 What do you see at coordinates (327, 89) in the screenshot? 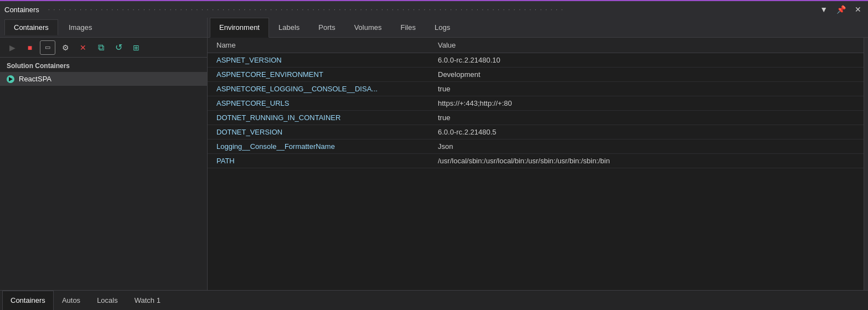
I see `env-name: ASPNETCORE_LOGGING__CONSOLE__DISA...` at bounding box center [327, 89].